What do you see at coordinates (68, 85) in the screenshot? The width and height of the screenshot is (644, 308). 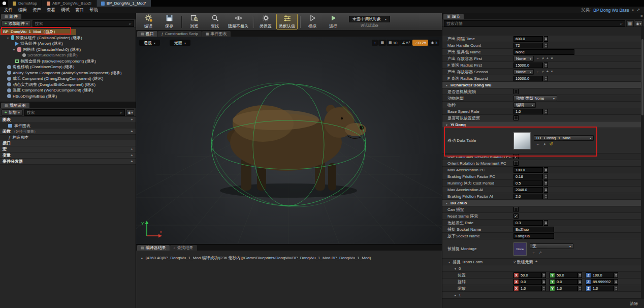 I see `tree-item-dongtai: 动态实力调整 (DongtaiShiliComponent) (继承)` at bounding box center [68, 85].